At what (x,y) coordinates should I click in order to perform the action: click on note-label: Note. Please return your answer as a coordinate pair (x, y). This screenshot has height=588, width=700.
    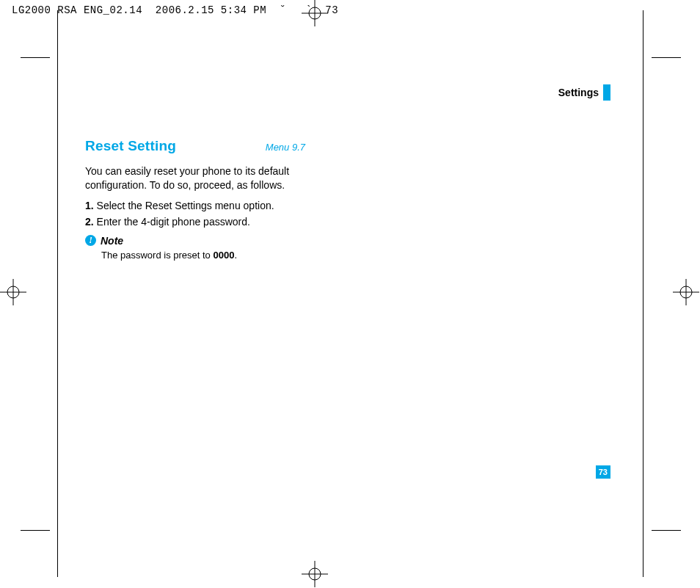
    Looking at the image, I should click on (112, 241).